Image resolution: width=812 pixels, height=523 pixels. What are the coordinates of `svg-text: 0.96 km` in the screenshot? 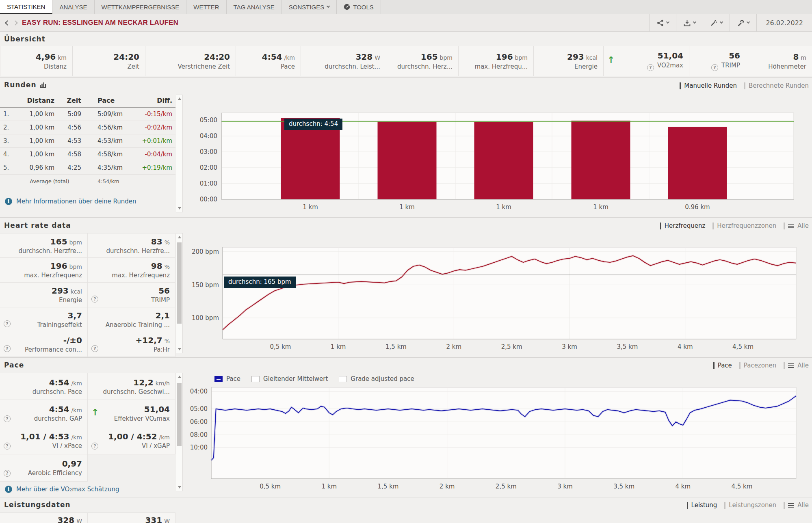 It's located at (697, 207).